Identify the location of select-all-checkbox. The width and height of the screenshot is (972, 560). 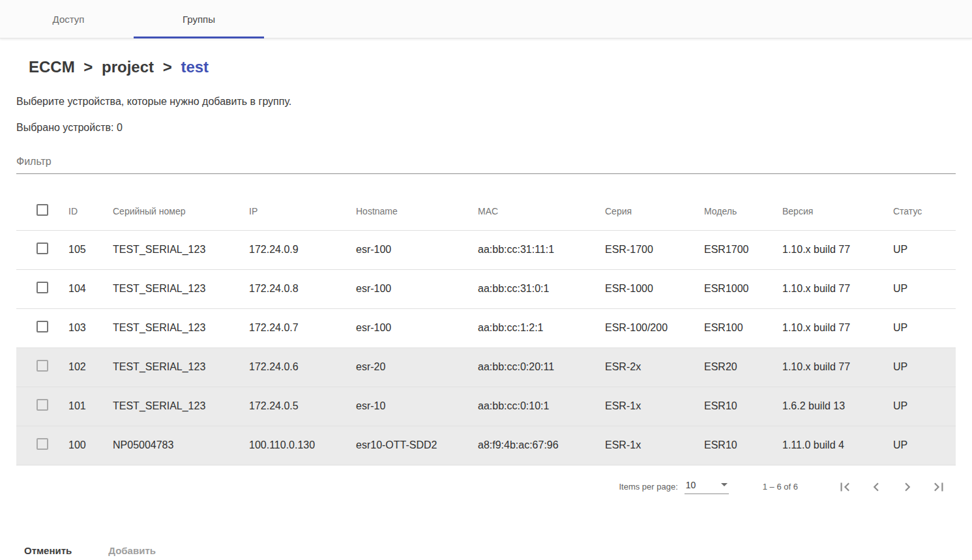
(42, 210).